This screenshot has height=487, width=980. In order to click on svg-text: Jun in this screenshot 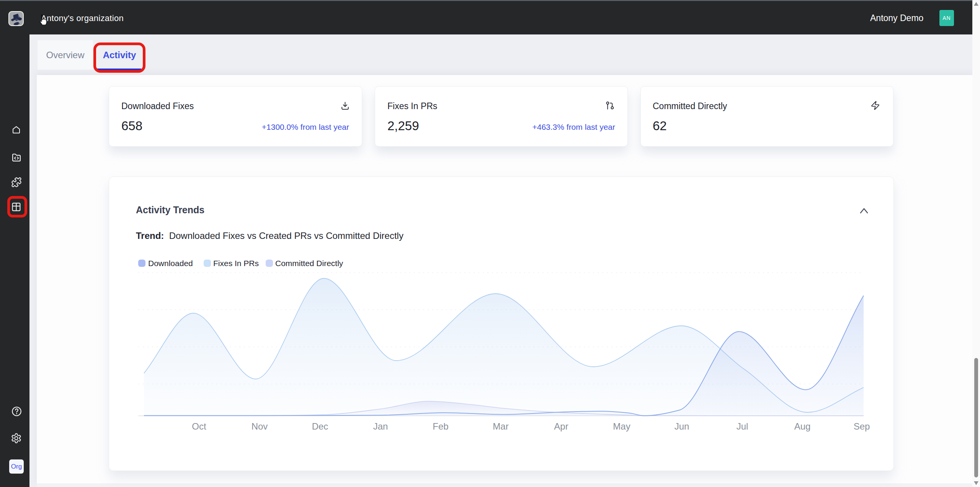, I will do `click(682, 427)`.